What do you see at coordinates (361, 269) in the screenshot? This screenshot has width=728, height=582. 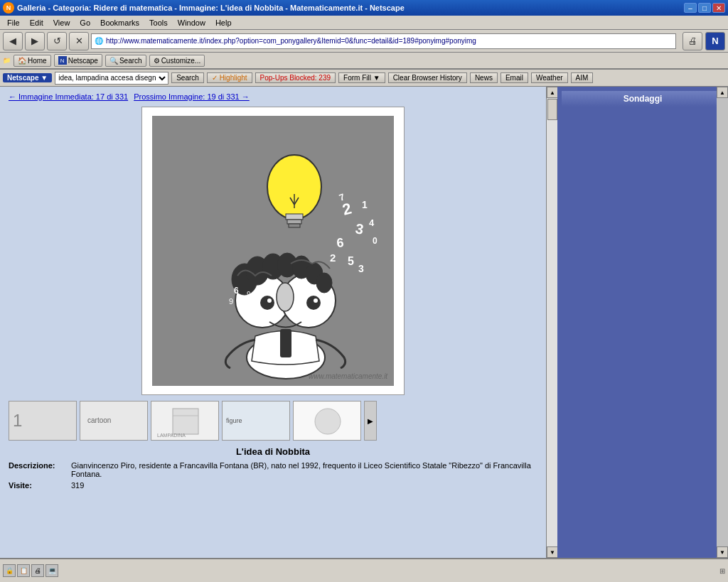 I see `svg-text: 3` at bounding box center [361, 269].